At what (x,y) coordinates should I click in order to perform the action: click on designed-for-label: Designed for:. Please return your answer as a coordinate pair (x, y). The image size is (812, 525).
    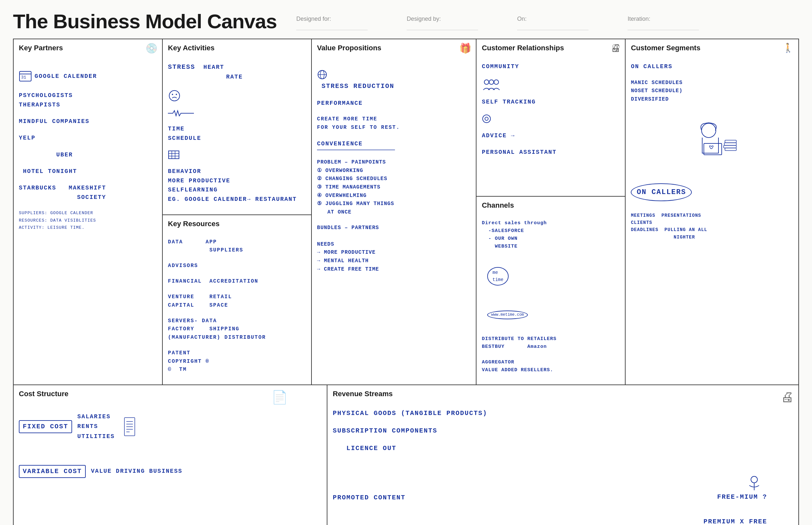
    Looking at the image, I should click on (332, 19).